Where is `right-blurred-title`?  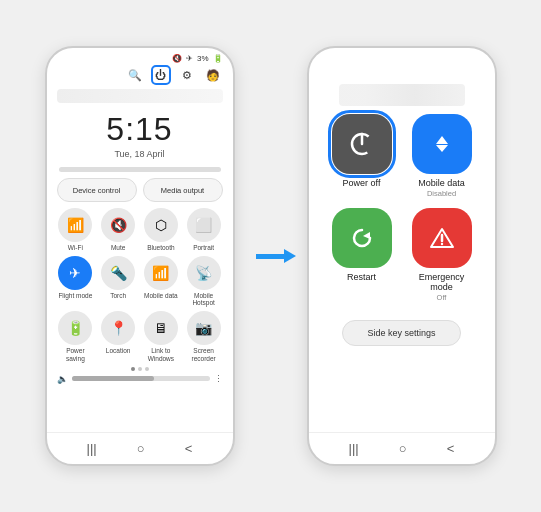 right-blurred-title is located at coordinates (402, 95).